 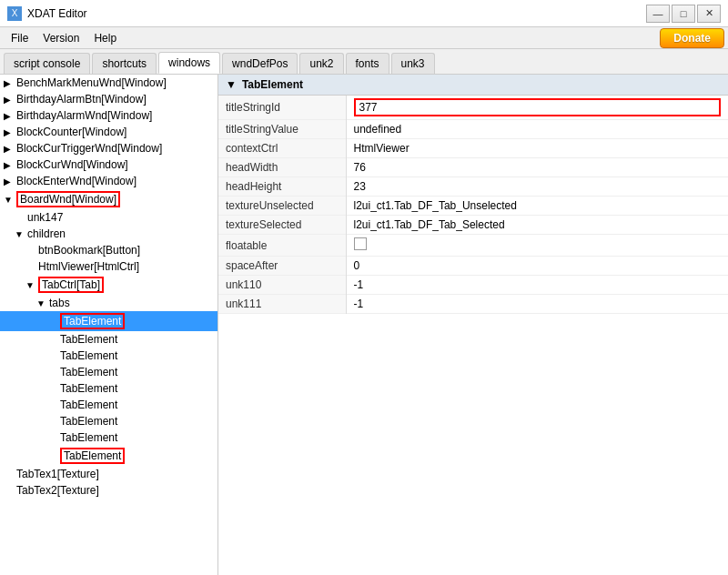 I want to click on prop-key: titleStringValue, so click(x=282, y=129).